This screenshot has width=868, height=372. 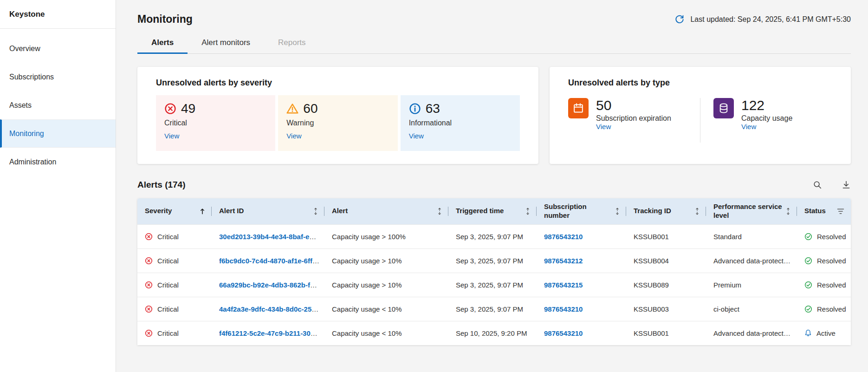 What do you see at coordinates (480, 211) in the screenshot?
I see `col-triggered-time-label: Triggered time` at bounding box center [480, 211].